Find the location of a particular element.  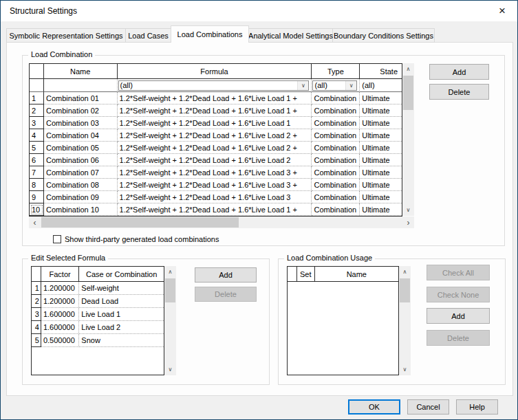

name-cell: Combination 01 is located at coordinates (81, 98).